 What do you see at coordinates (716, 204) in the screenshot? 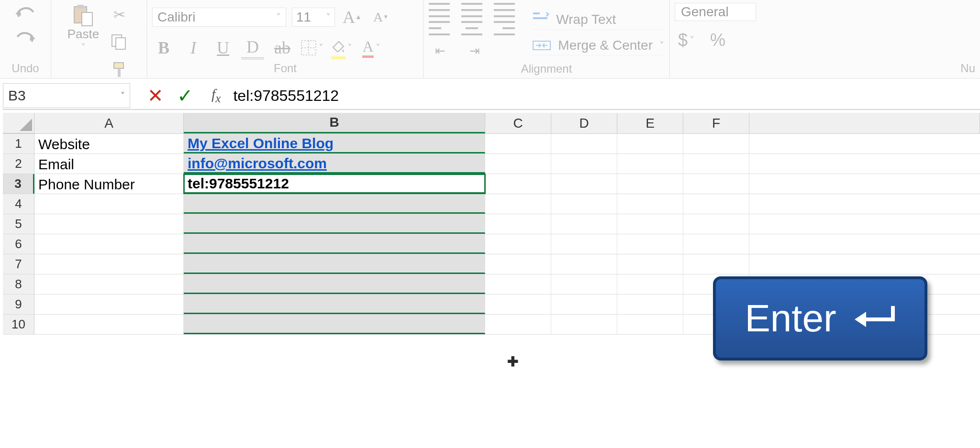
I see `cell-F4` at bounding box center [716, 204].